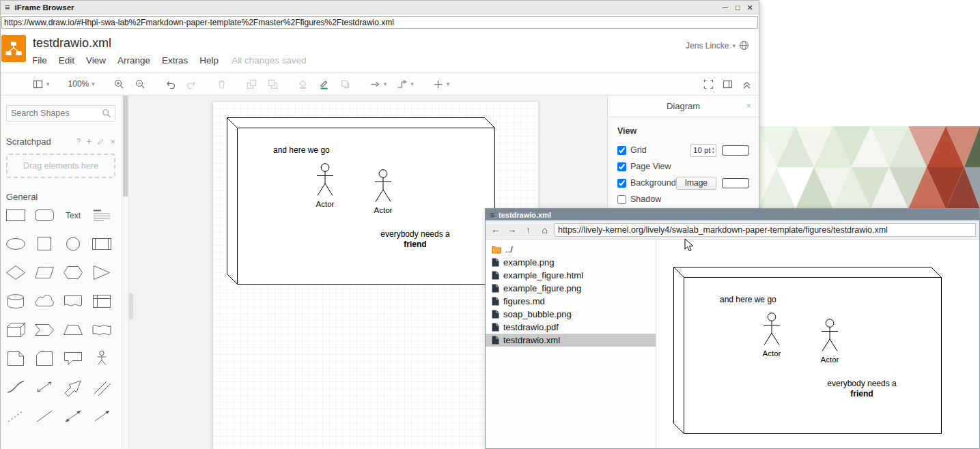 This screenshot has height=449, width=980. What do you see at coordinates (102, 416) in the screenshot?
I see `shape-directional-connector-button` at bounding box center [102, 416].